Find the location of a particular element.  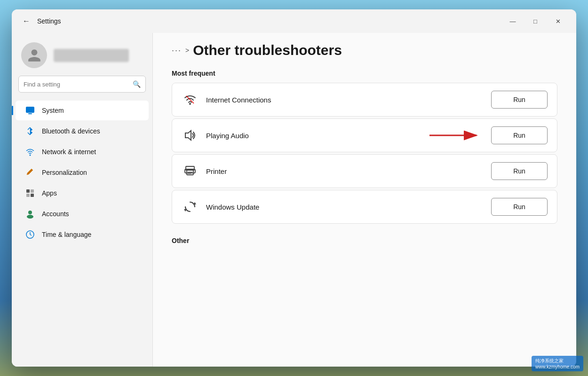

printer-icon is located at coordinates (190, 171).